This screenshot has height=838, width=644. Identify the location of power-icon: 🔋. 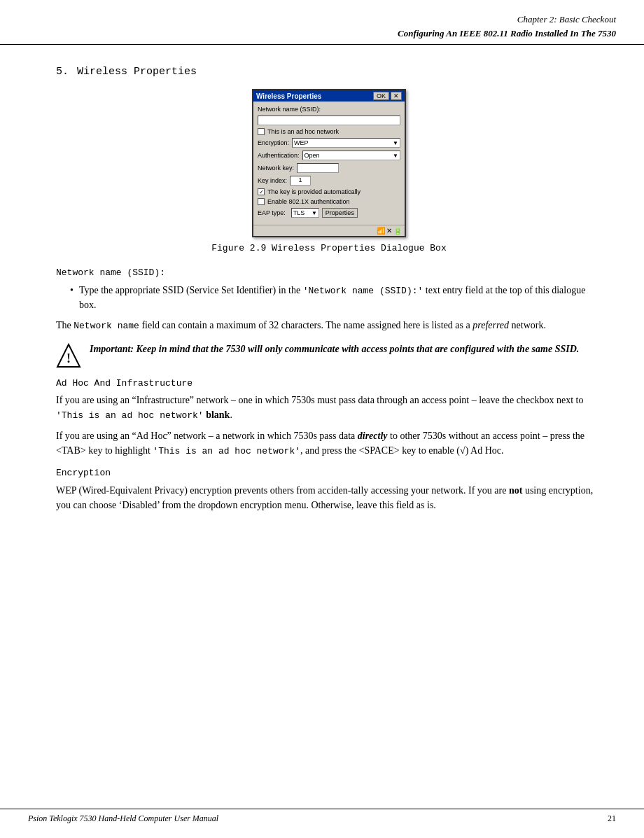
(398, 231).